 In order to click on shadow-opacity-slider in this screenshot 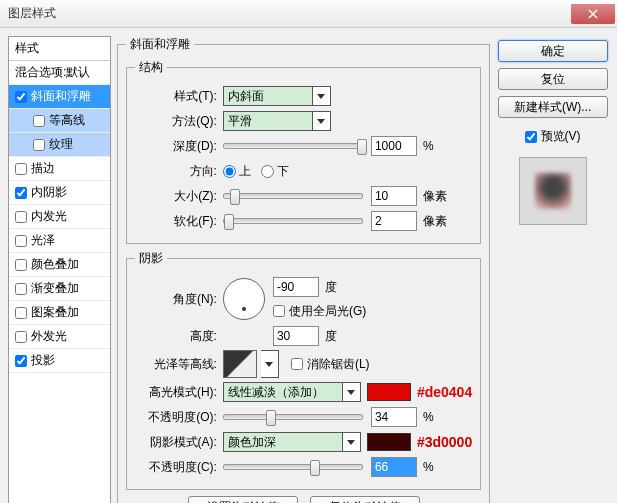, I will do `click(293, 467)`.